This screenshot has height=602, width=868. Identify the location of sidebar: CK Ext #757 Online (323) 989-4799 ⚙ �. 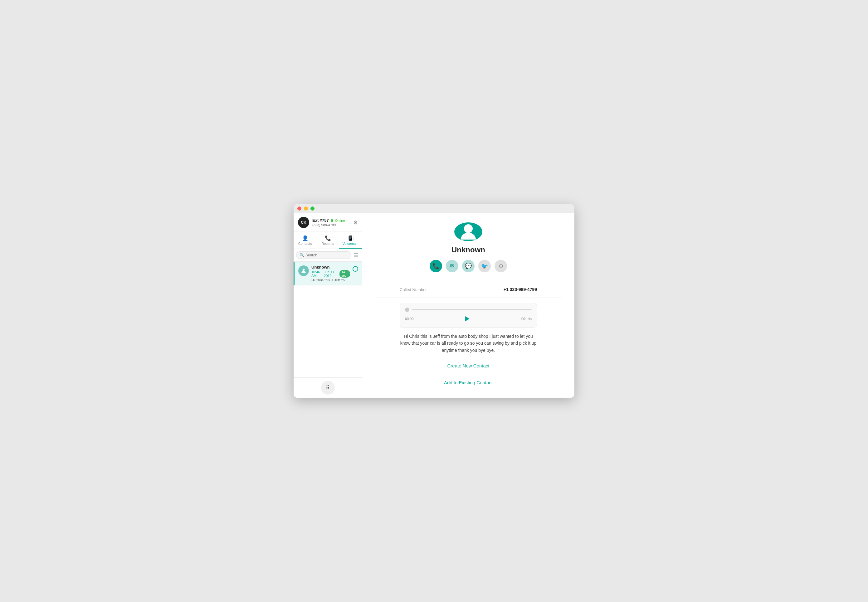
(328, 306).